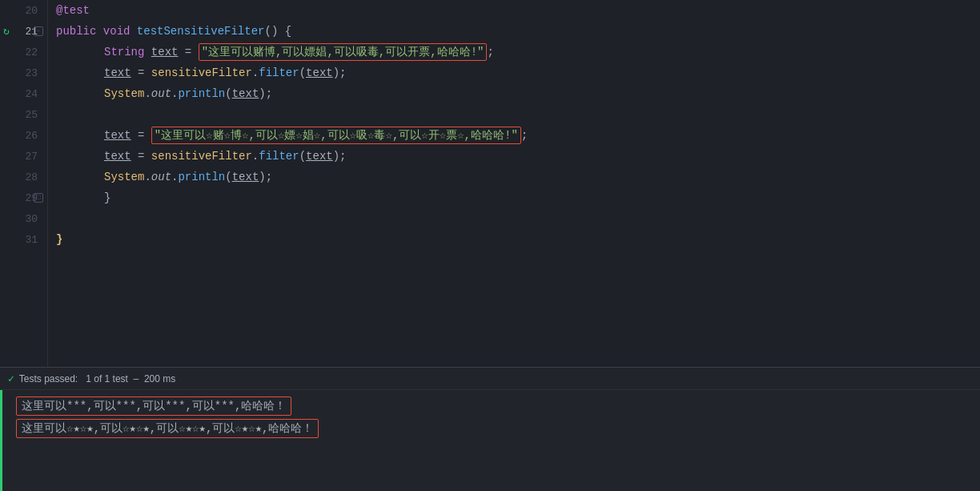 The image size is (980, 491). I want to click on string-literal-22: "这里可以赌博,可以嫖娼,可以吸毒,可以开票,哈哈哈!", so click(343, 52).